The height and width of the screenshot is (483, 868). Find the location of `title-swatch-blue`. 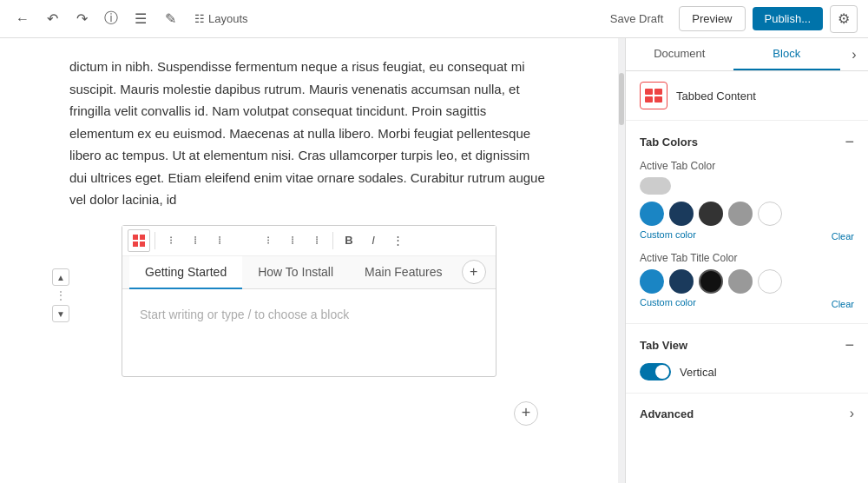

title-swatch-blue is located at coordinates (652, 281).